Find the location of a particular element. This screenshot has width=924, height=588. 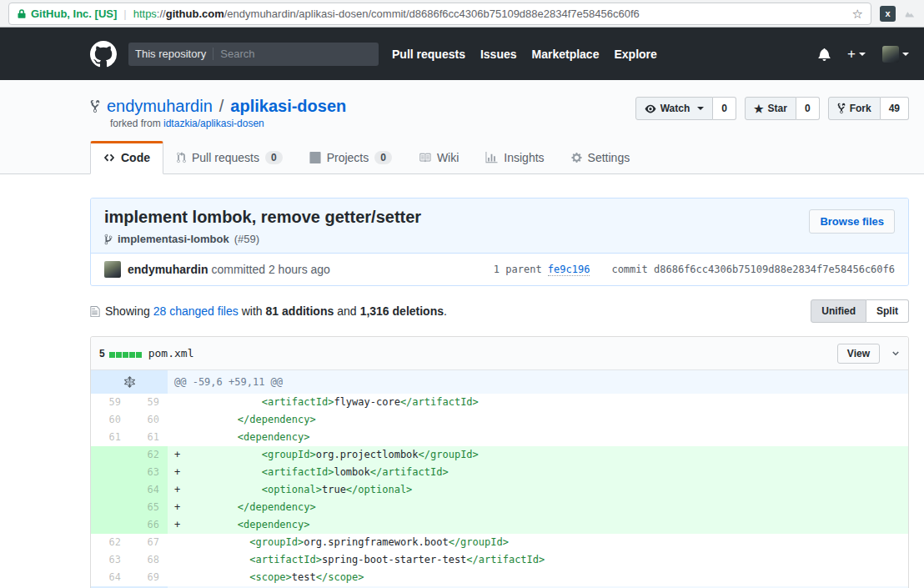

commit-time: committed 2 hours ago is located at coordinates (270, 269).